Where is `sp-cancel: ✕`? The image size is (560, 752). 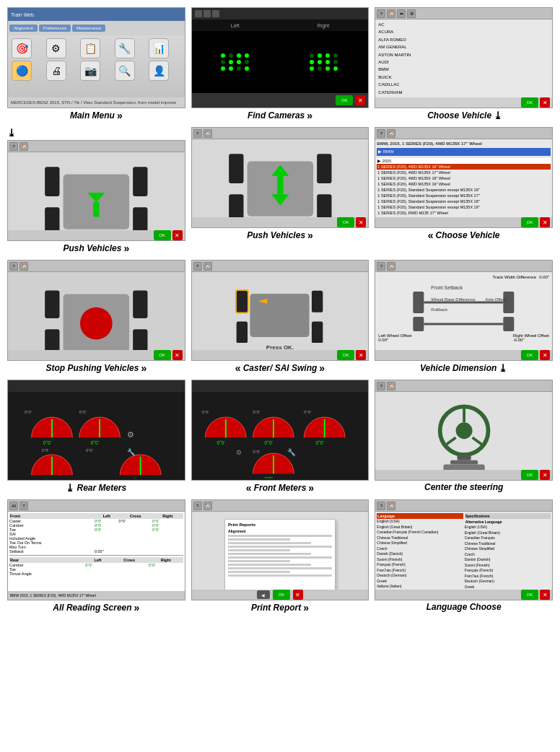 sp-cancel: ✕ is located at coordinates (178, 355).